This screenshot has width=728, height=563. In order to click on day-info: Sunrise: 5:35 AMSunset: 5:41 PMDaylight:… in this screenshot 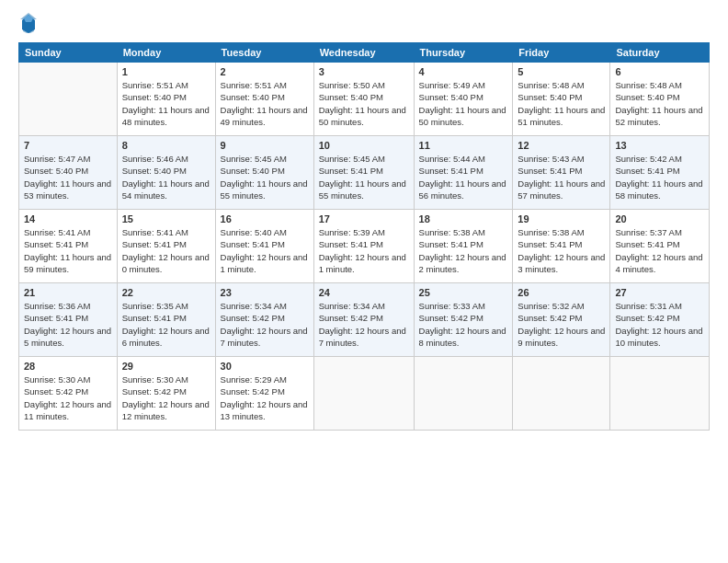, I will do `click(166, 324)`.